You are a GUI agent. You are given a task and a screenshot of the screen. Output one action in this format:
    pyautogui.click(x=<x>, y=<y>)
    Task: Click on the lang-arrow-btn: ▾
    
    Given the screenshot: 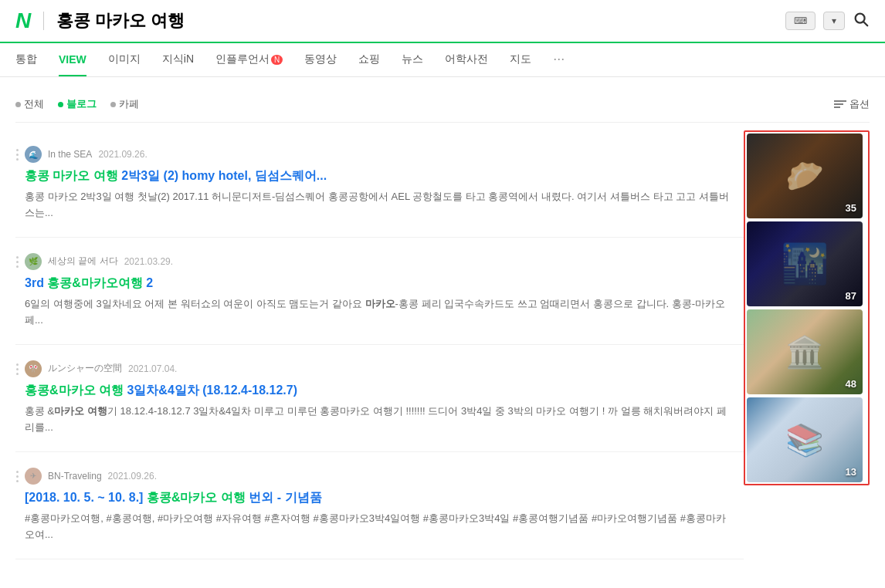 What is the action you would take?
    pyautogui.click(x=834, y=21)
    